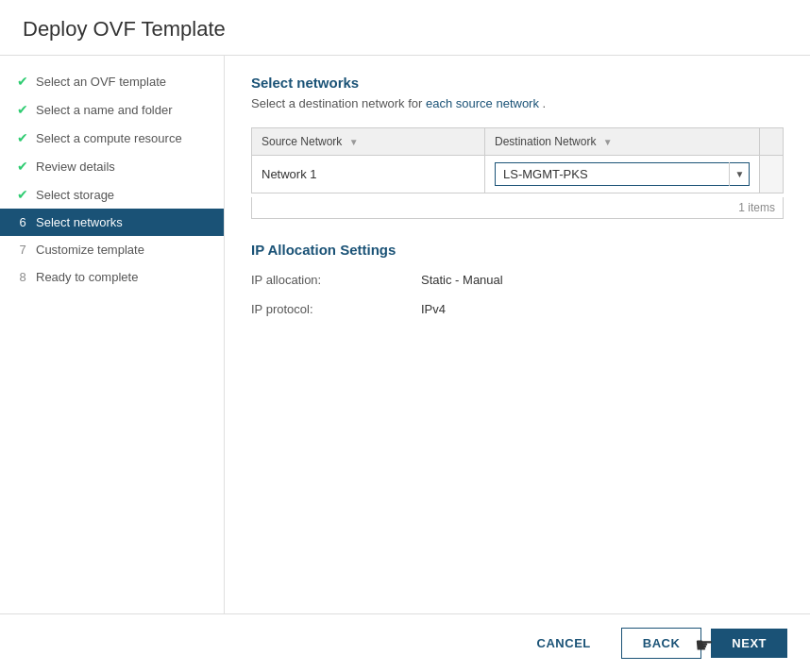 This screenshot has width=810, height=672. I want to click on check-icon-step1: ✔, so click(23, 81).